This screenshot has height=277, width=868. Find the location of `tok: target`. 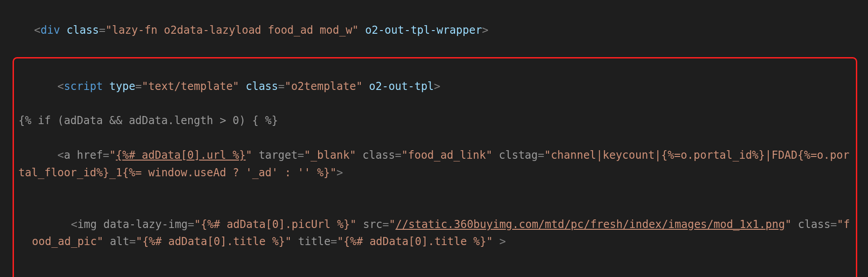

tok: target is located at coordinates (279, 155).